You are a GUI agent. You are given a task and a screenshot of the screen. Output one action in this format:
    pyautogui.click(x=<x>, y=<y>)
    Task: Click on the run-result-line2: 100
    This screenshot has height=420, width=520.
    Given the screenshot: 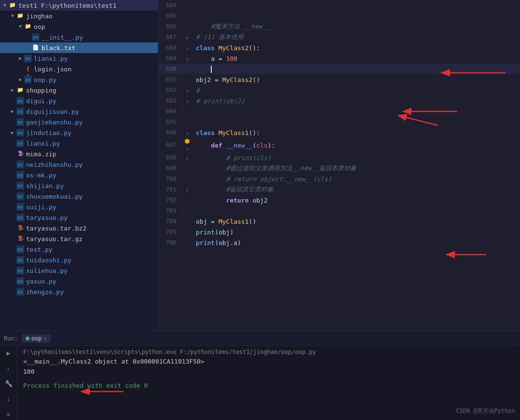 What is the action you would take?
    pyautogui.click(x=269, y=372)
    